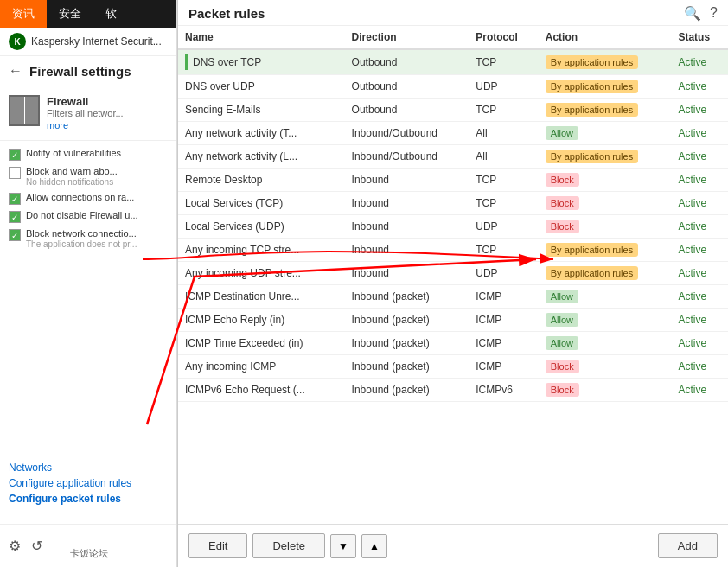  What do you see at coordinates (591, 62) in the screenshot?
I see `action-badge: By application rules` at bounding box center [591, 62].